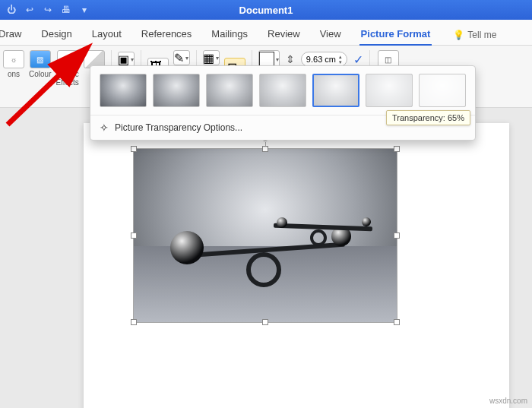  What do you see at coordinates (48, 10) in the screenshot?
I see `quick-access-toolbar: ⏻ ↩ ↪ 🖶 ▾` at bounding box center [48, 10].